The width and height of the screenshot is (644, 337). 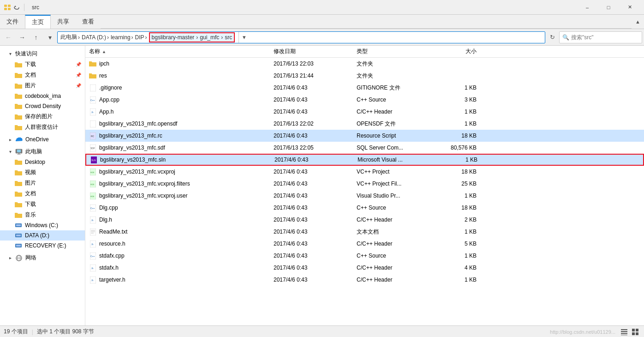 I want to click on table-row: RC bgslibrary_vs2013_mfc.rc 2017/4/6 0:4…, so click(x=364, y=136).